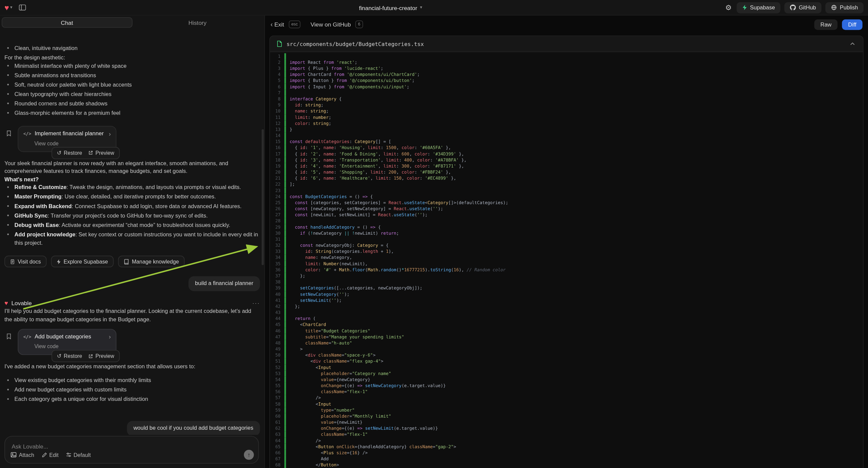 The width and height of the screenshot is (868, 468). What do you see at coordinates (745, 7) in the screenshot?
I see `supabase-bolt-icon` at bounding box center [745, 7].